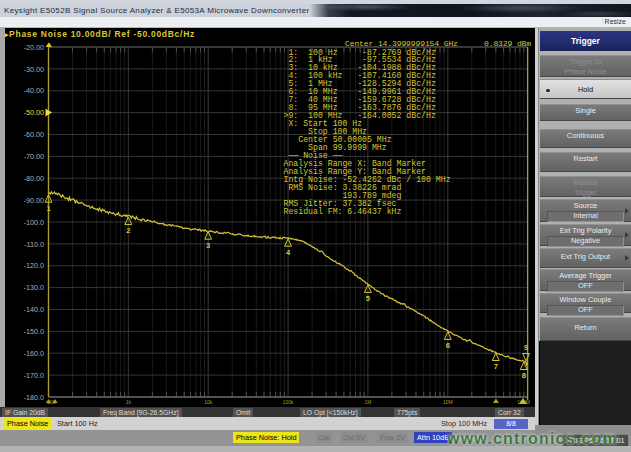  Describe the element at coordinates (524, 376) in the screenshot. I see `svg-text: 8` at that location.